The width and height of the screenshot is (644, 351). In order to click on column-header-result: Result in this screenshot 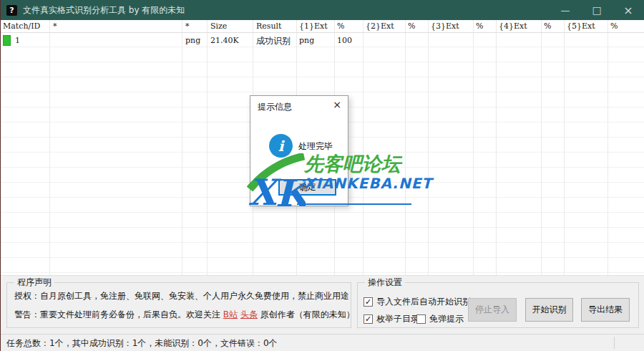, I will do `click(269, 26)`.